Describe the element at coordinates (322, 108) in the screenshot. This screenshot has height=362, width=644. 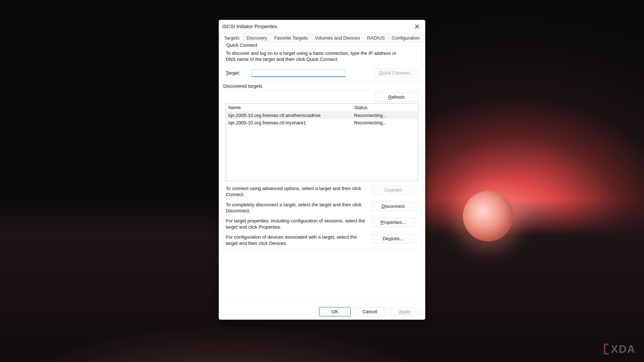
I see `listview-header: Name Status` at that location.